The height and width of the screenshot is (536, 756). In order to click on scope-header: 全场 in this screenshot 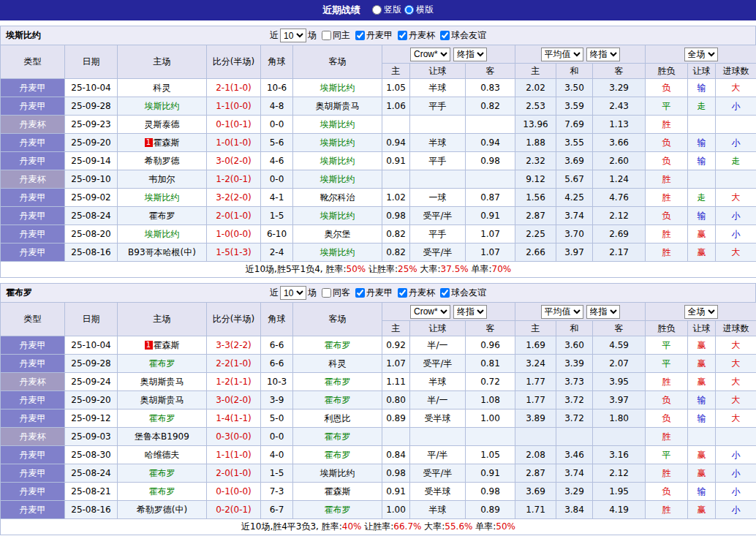, I will do `click(700, 54)`.